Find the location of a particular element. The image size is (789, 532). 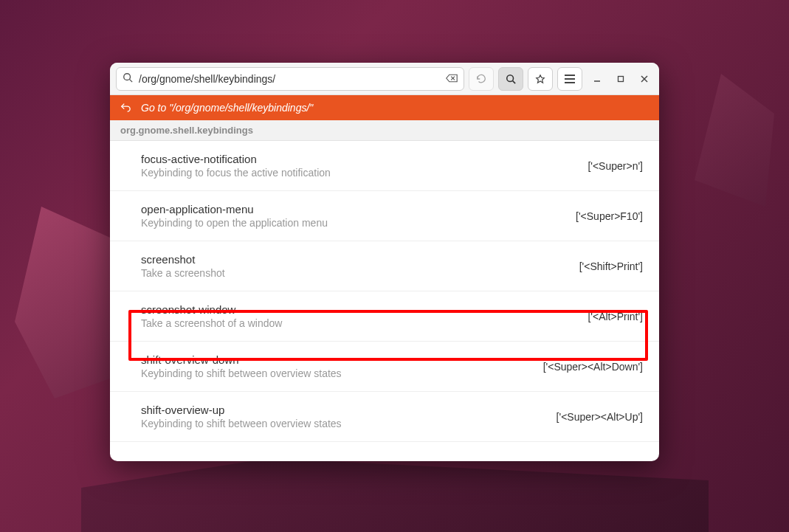

setting-value: ['<Super>n'] is located at coordinates (616, 166).